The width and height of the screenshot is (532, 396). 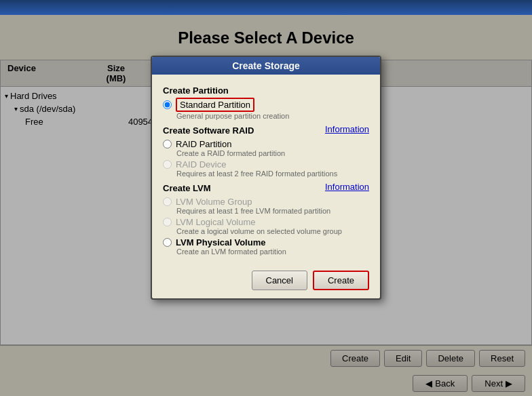 What do you see at coordinates (347, 187) in the screenshot?
I see `lvm-info-link: Information` at bounding box center [347, 187].